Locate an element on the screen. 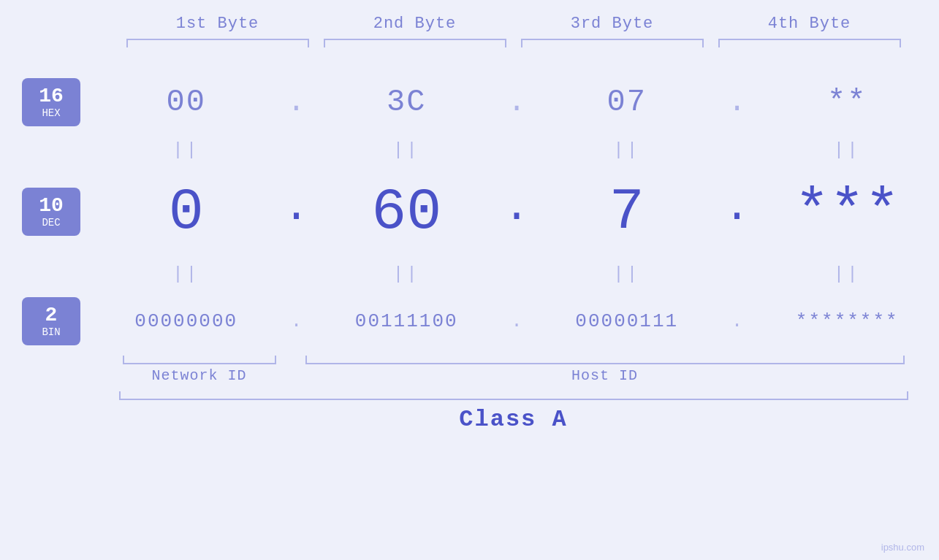  byte2-header: 2nd Byte is located at coordinates (415, 23).